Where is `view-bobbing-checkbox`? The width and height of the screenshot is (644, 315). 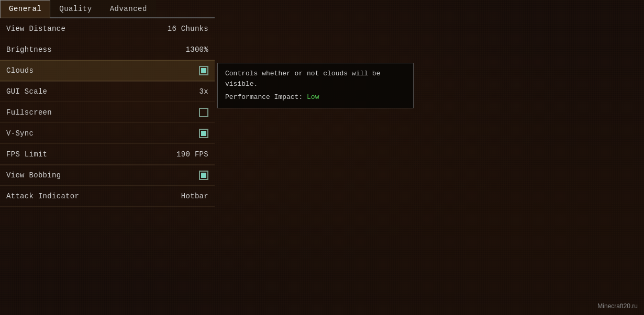
view-bobbing-checkbox is located at coordinates (204, 175).